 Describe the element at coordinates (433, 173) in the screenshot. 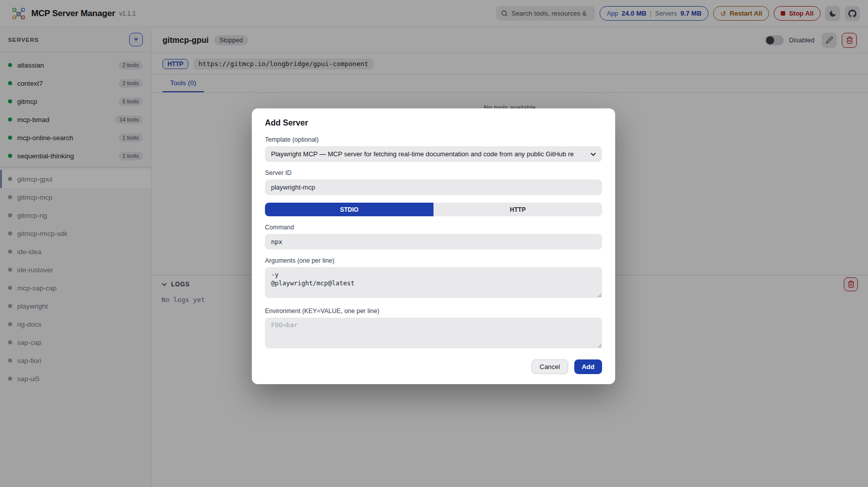

I see `server-id-label: Server ID` at that location.